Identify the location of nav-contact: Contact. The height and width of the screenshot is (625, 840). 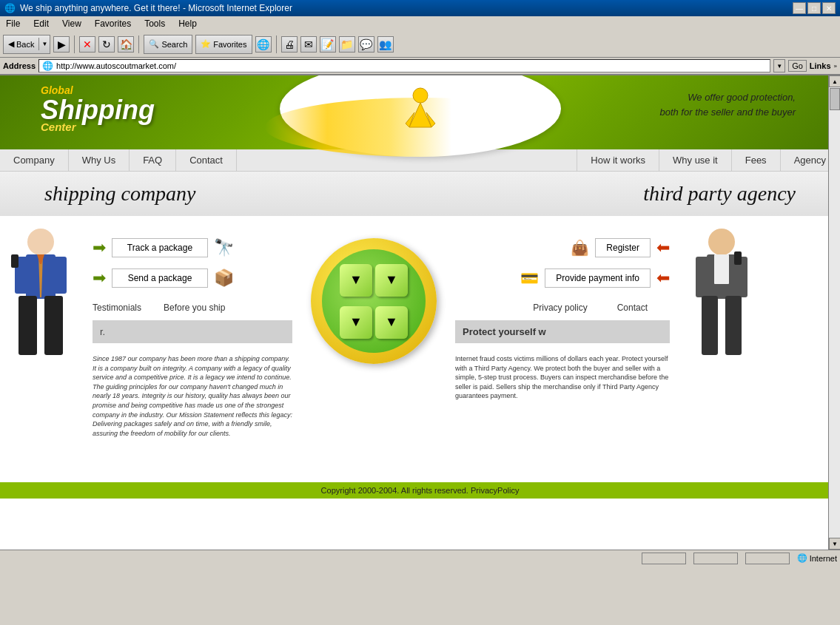
(206, 160).